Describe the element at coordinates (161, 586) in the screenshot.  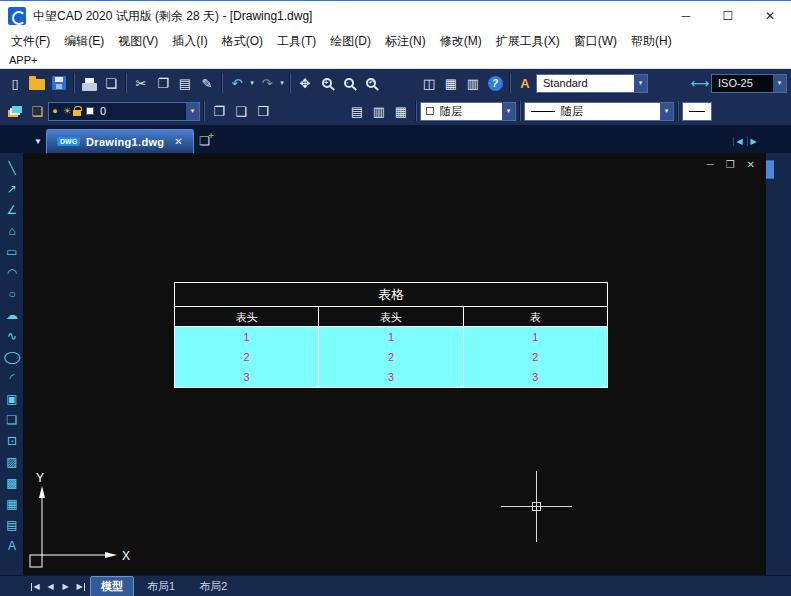
I see `layout1-tab: 布局1` at that location.